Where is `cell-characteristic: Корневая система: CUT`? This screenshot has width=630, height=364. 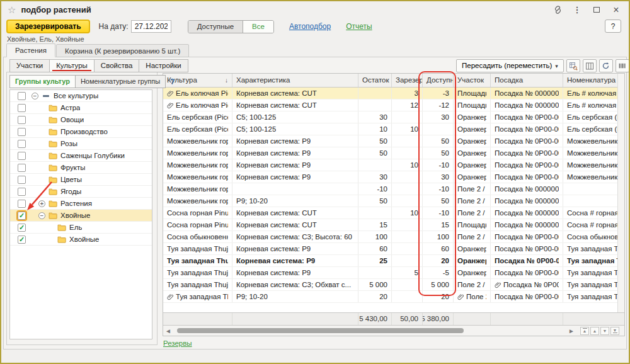 cell-characteristic: Корневая система: CUT is located at coordinates (295, 225).